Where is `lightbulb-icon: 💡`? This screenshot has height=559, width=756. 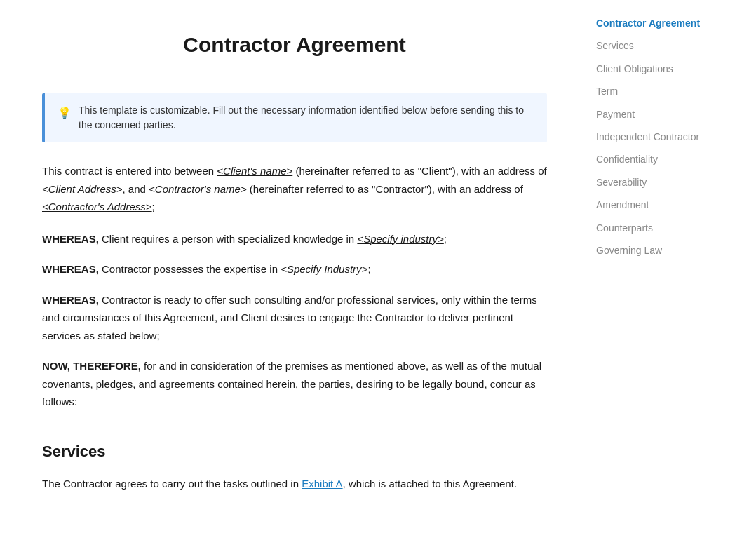
lightbulb-icon: 💡 is located at coordinates (65, 113).